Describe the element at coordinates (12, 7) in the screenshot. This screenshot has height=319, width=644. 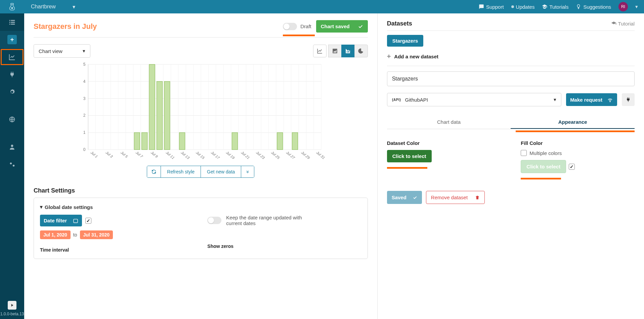
I see `logo-icon` at that location.